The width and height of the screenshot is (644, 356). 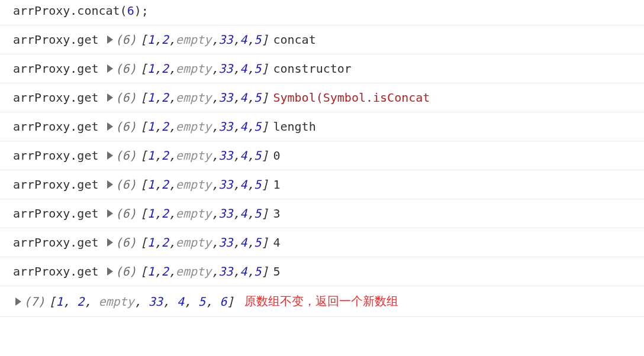 I want to click on console-log-row: arrProxy.get(6)[1, 2, empty, 33, 4, 5]3, so click(x=322, y=214).